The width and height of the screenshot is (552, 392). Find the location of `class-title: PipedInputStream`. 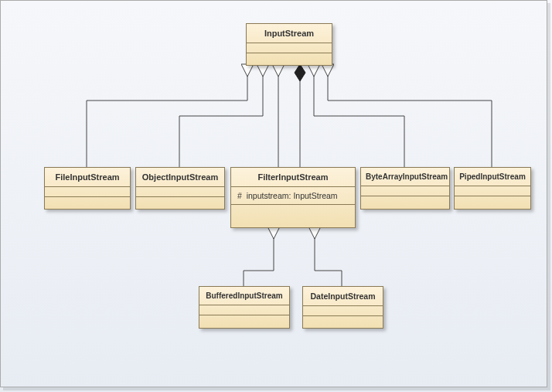

class-title: PipedInputStream is located at coordinates (492, 176).